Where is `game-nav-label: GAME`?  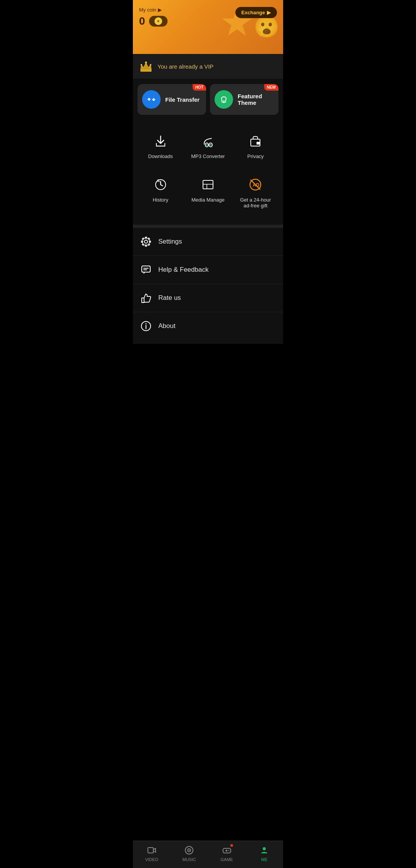
game-nav-label: GAME is located at coordinates (227, 860).